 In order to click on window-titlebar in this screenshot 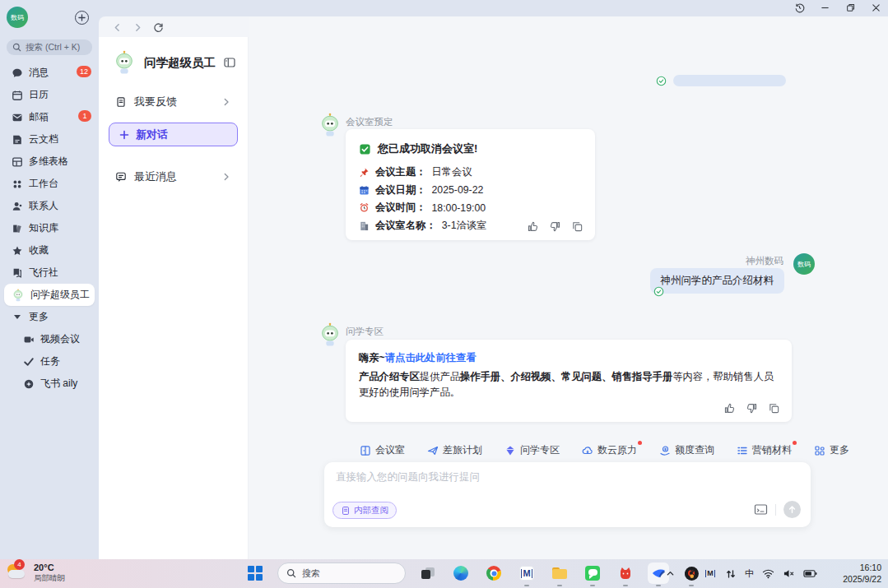, I will do `click(444, 8)`.